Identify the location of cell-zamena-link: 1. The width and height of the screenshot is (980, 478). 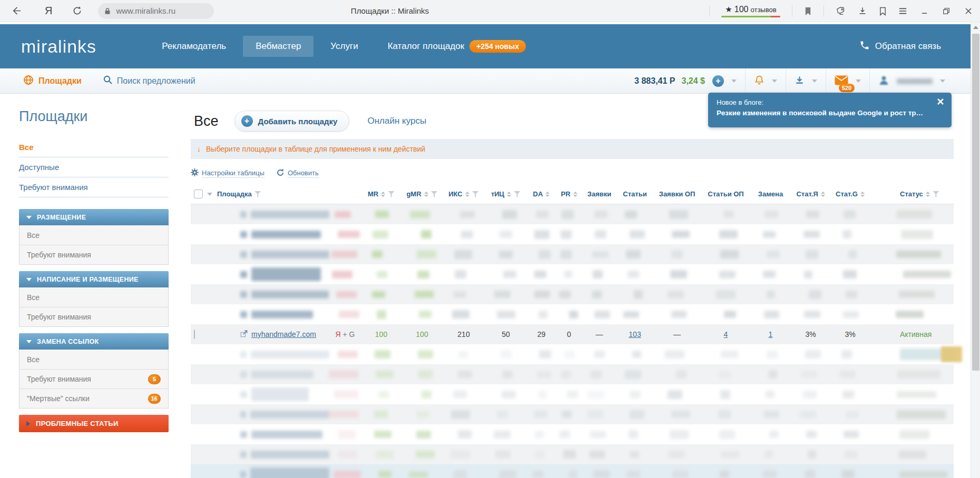
(771, 334).